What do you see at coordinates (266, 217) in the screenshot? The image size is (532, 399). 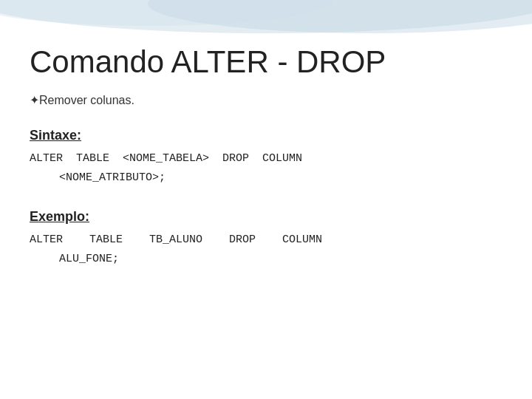 I see `exemplo-label: Exemplo:` at bounding box center [266, 217].